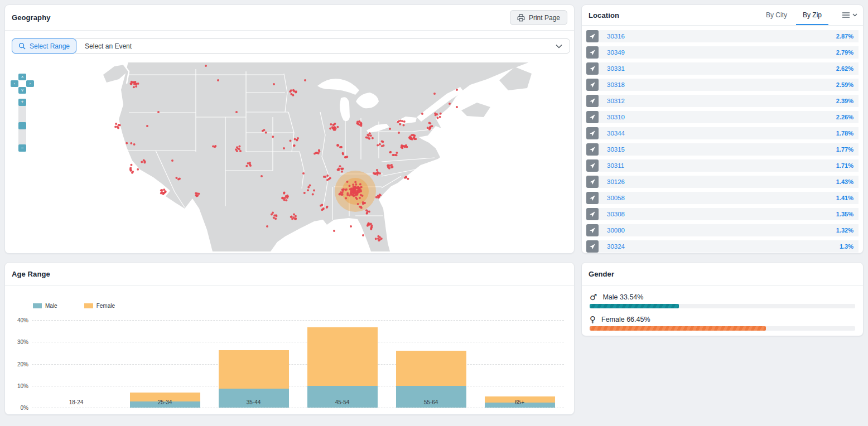 The width and height of the screenshot is (868, 426). I want to click on location-row: 30344 1.78%, so click(722, 133).